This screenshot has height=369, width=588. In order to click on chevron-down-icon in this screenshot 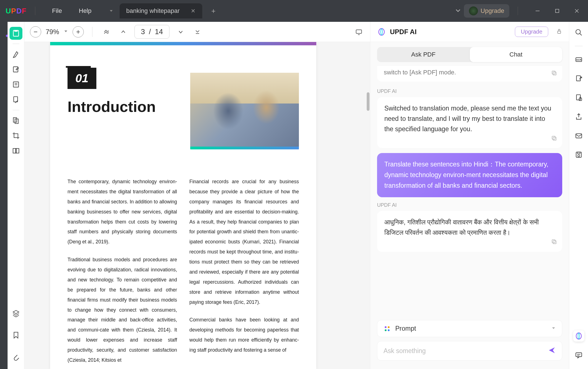, I will do `click(554, 329)`.